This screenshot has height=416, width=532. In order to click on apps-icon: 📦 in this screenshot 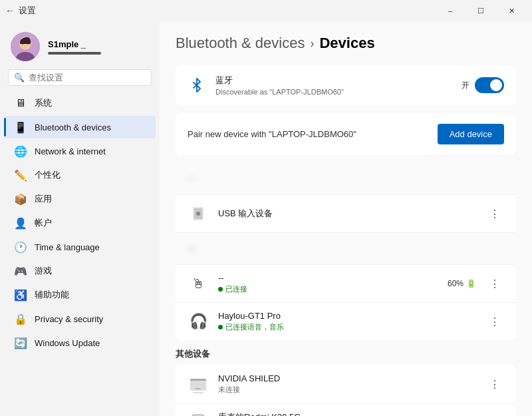, I will do `click(21, 199)`.